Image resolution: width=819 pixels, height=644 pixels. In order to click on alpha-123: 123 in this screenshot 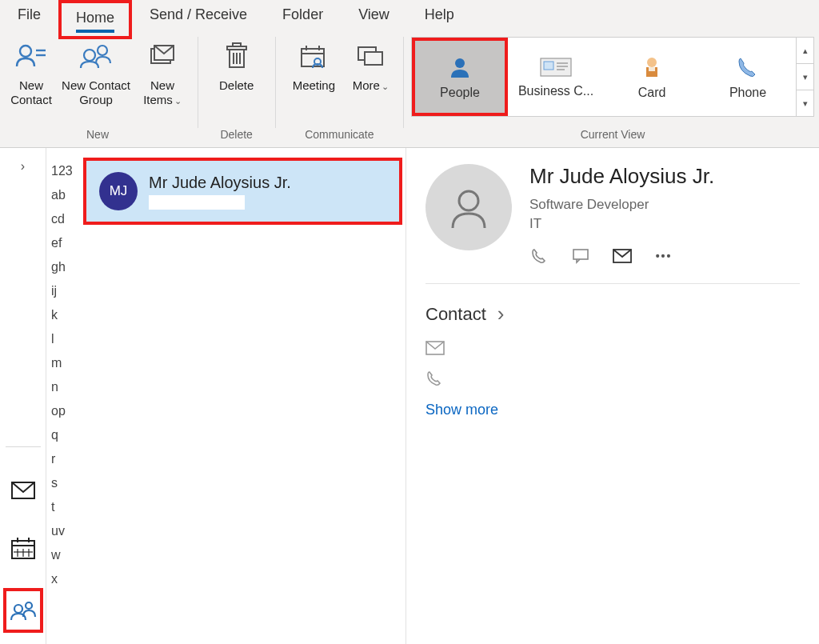, I will do `click(63, 171)`.